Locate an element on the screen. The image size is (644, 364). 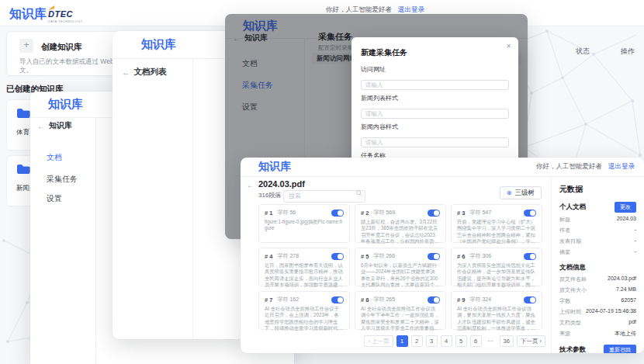
segment-number: # 5 is located at coordinates (365, 256).